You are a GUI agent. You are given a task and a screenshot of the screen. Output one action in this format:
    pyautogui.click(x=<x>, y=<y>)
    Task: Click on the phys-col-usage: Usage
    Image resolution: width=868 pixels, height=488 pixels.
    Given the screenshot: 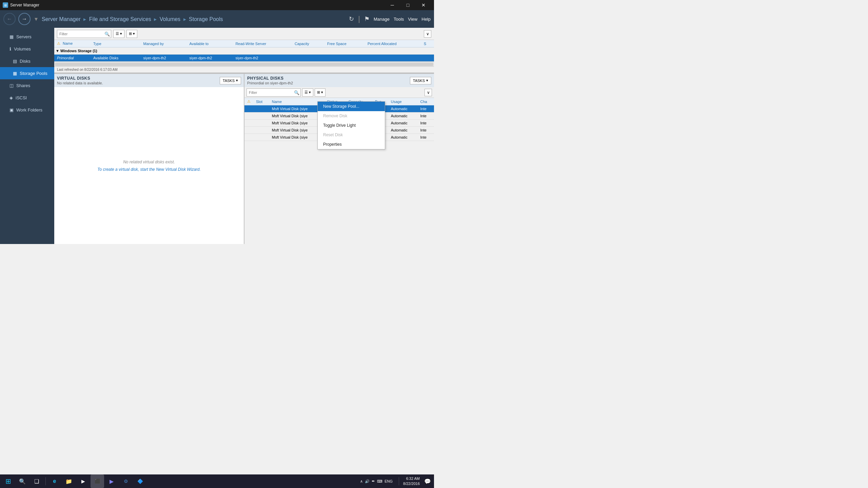 What is the action you would take?
    pyautogui.click(x=403, y=102)
    